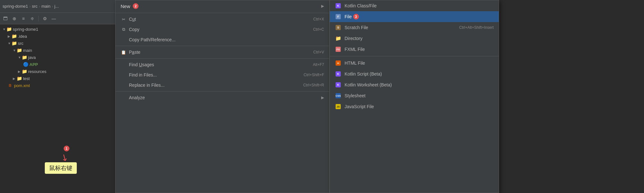  What do you see at coordinates (476, 28) in the screenshot?
I see `submenu-scratch-shortcut: Ctrl+Alt+Shift+Insert` at bounding box center [476, 28].